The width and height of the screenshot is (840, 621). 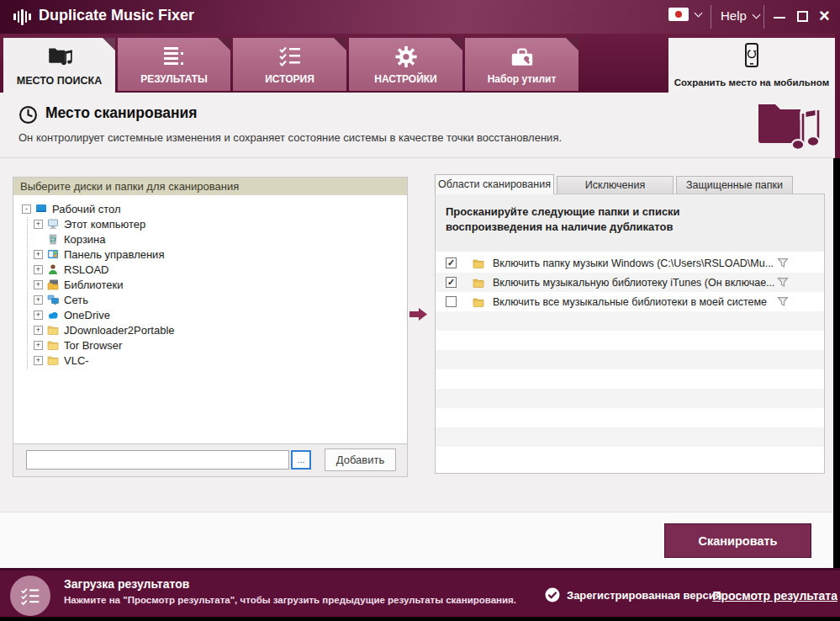 I want to click on desktop-icon, so click(x=41, y=209).